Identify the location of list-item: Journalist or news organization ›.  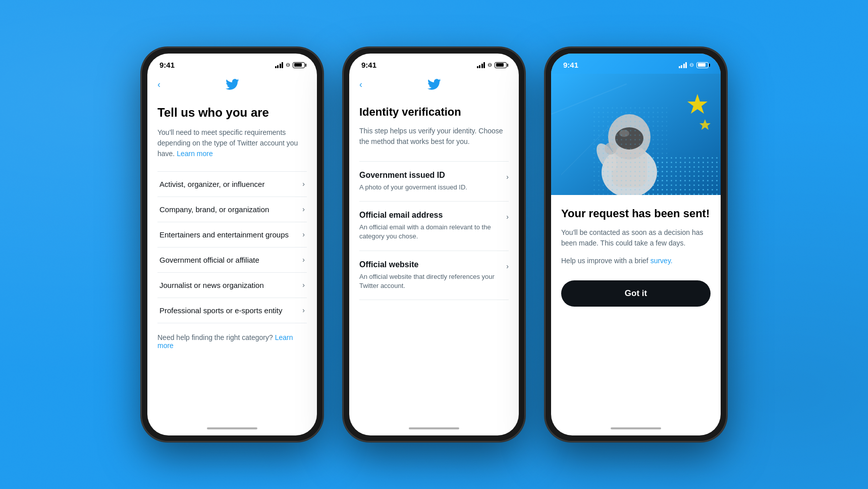
(232, 285).